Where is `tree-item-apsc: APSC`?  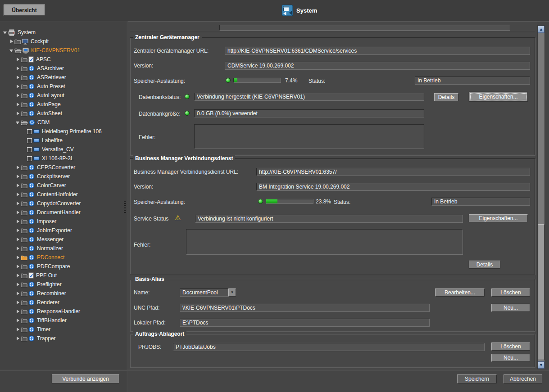 tree-item-apsc: APSC is located at coordinates (64, 59).